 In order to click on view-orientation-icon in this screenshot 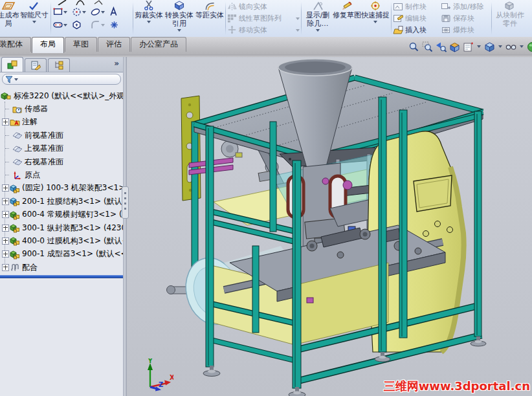, I will do `click(469, 47)`.